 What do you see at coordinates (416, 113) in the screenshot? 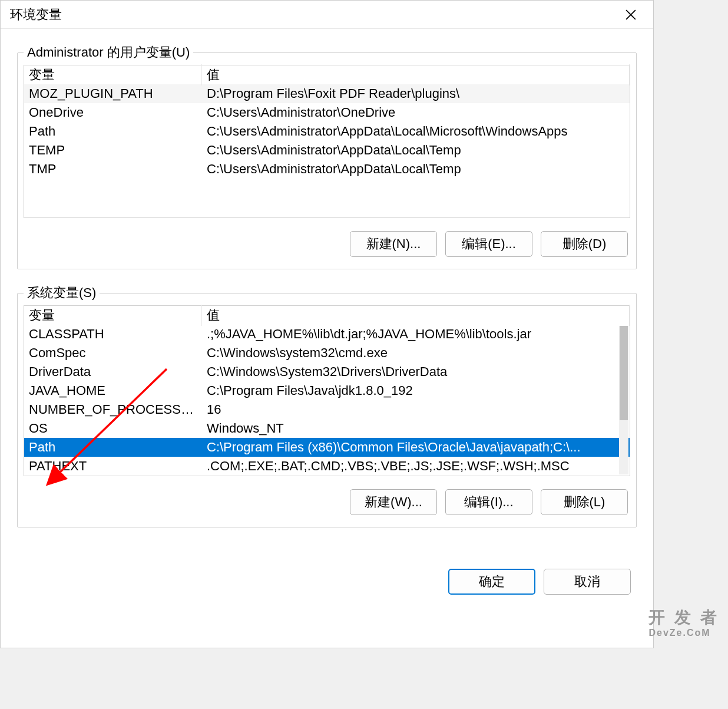
I see `cell-value: C:\Users\Administrator\OneDrive` at bounding box center [416, 113].